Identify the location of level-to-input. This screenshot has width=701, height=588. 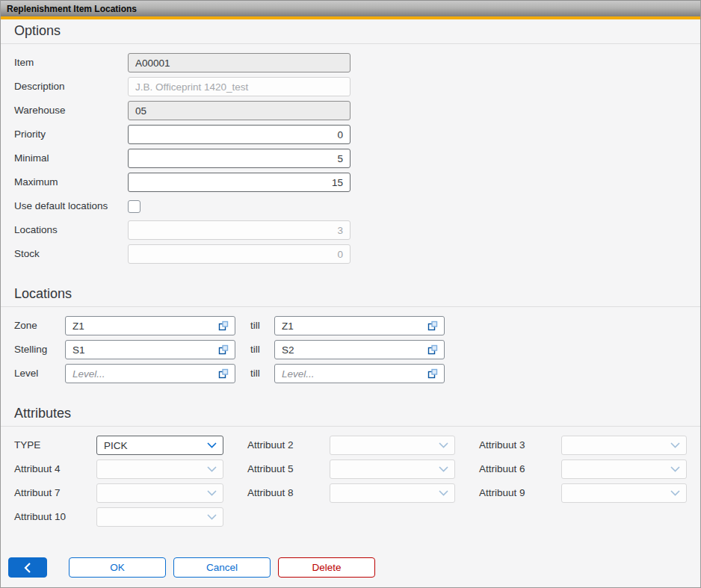
(348, 374).